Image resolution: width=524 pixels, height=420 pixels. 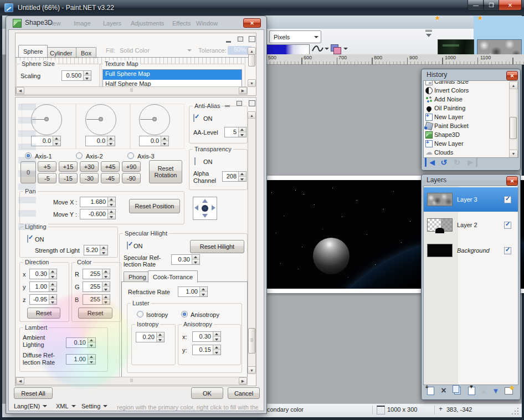 What do you see at coordinates (132, 91) in the screenshot?
I see `panel1-hscrollbar: ◀ ▶` at bounding box center [132, 91].